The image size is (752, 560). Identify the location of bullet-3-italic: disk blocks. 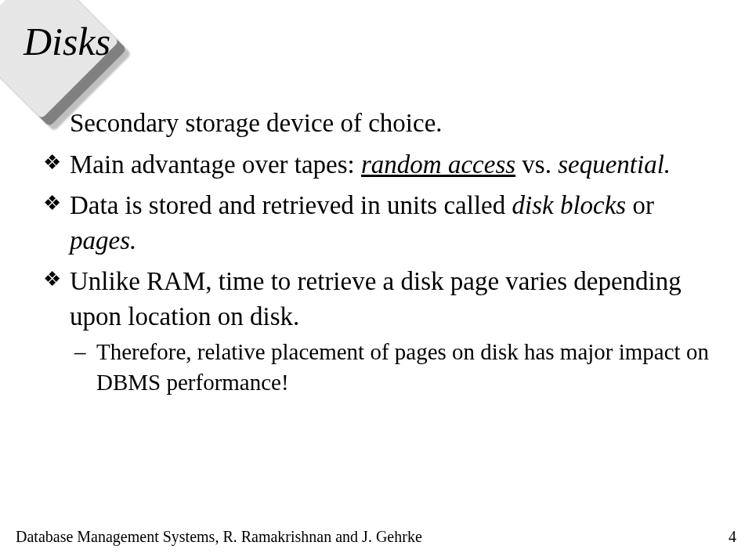
(569, 205).